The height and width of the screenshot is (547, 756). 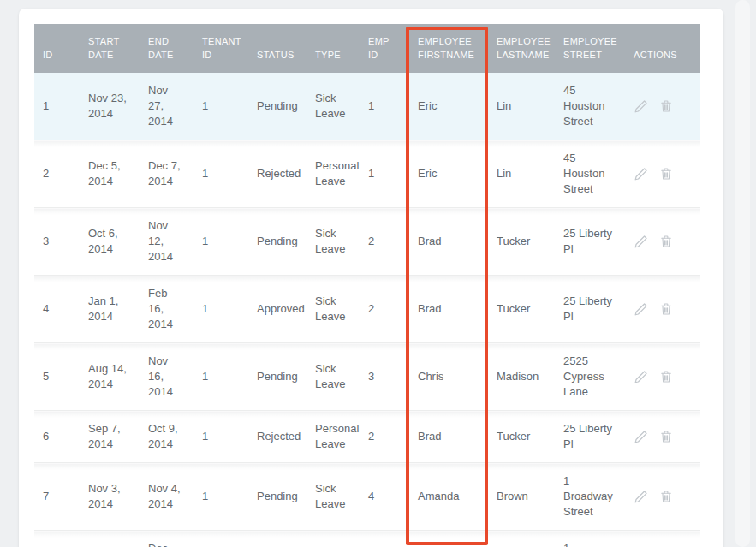 What do you see at coordinates (110, 496) in the screenshot?
I see `cell-start-date: Nov 3, 2014` at bounding box center [110, 496].